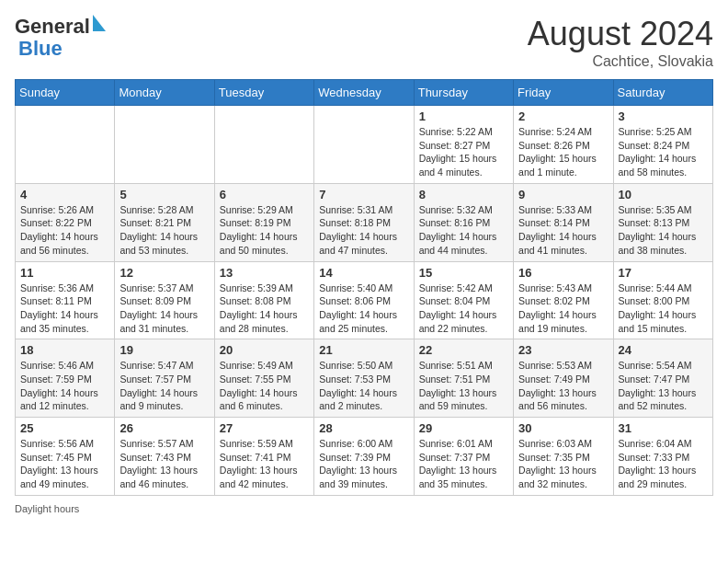 This screenshot has height=563, width=728. Describe the element at coordinates (164, 386) in the screenshot. I see `day-info: Sunrise: 5:47 AM Sunset: 7:57 PM Dayligh…` at that location.